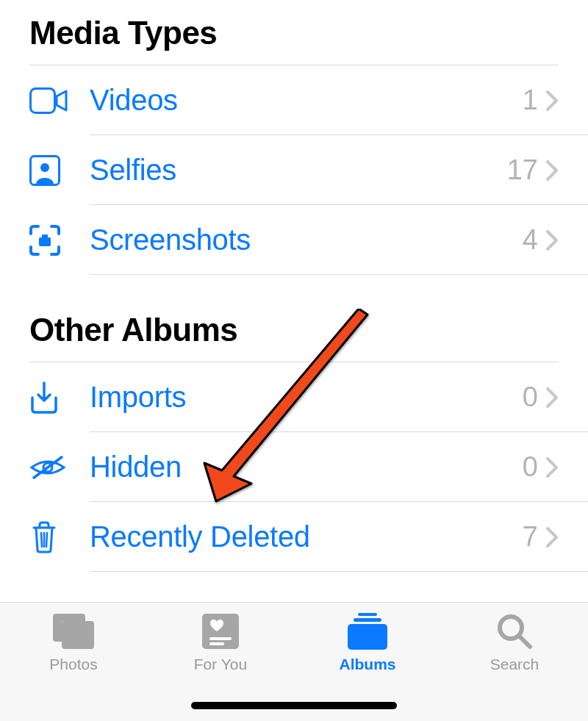 The height and width of the screenshot is (721, 588). Describe the element at coordinates (294, 537) in the screenshot. I see `row-recently-deleted: Recently Deleted 7` at that location.